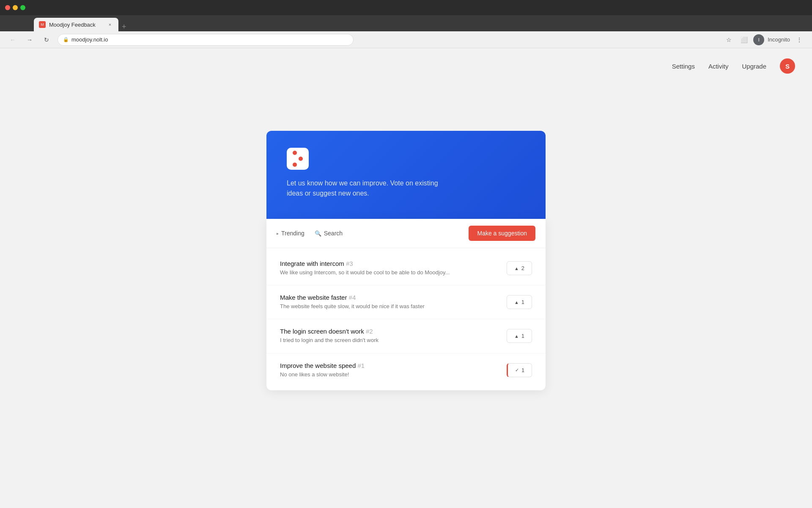 The image size is (812, 508). I want to click on address-bar-actions: ☆ ⬜ I Incognito ⋮, so click(764, 40).